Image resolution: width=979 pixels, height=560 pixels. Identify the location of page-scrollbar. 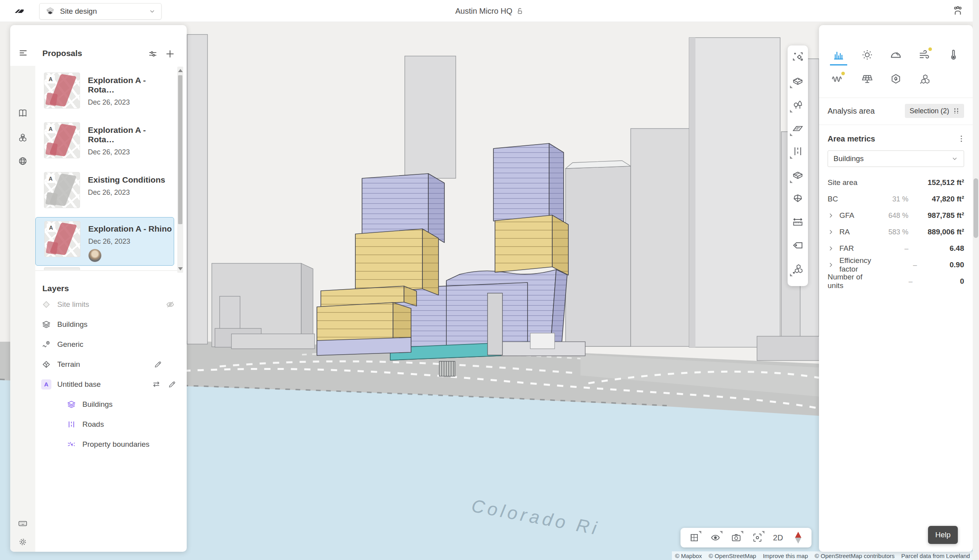
(976, 280).